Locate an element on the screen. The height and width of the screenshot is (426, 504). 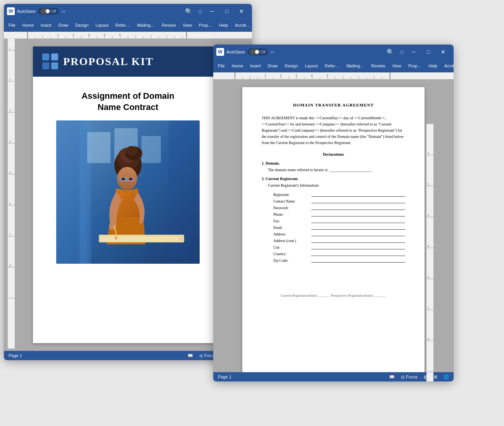
web-icon-2: 🌐 is located at coordinates (446, 377).